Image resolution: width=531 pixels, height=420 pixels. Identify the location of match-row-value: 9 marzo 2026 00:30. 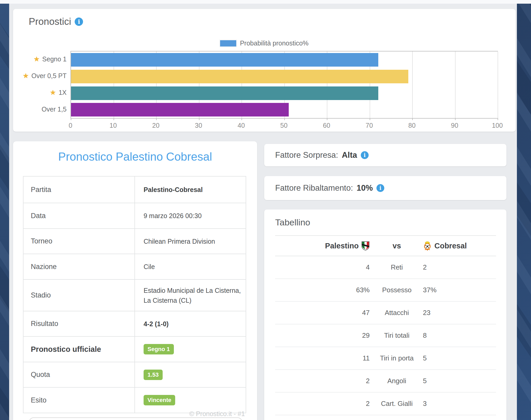
(190, 216).